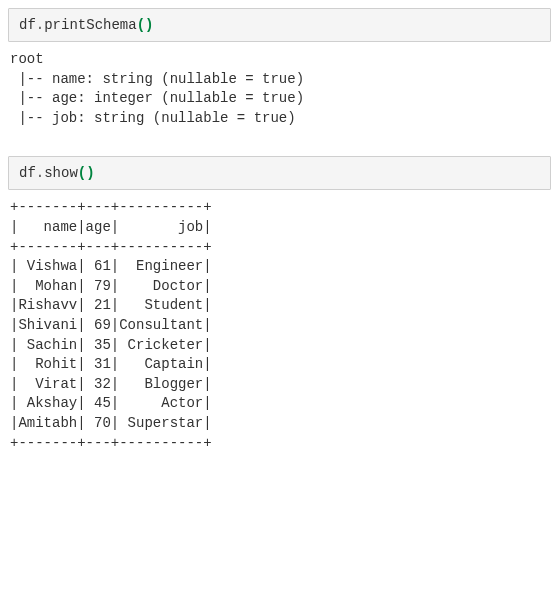 This screenshot has height=616, width=559. Describe the element at coordinates (90, 25) in the screenshot. I see `code-method: printSchema` at that location.